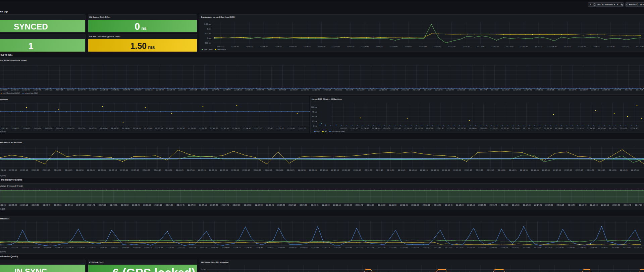 This screenshot has width=644, height=272. I want to click on svg-text: -500 ns, so click(207, 43).